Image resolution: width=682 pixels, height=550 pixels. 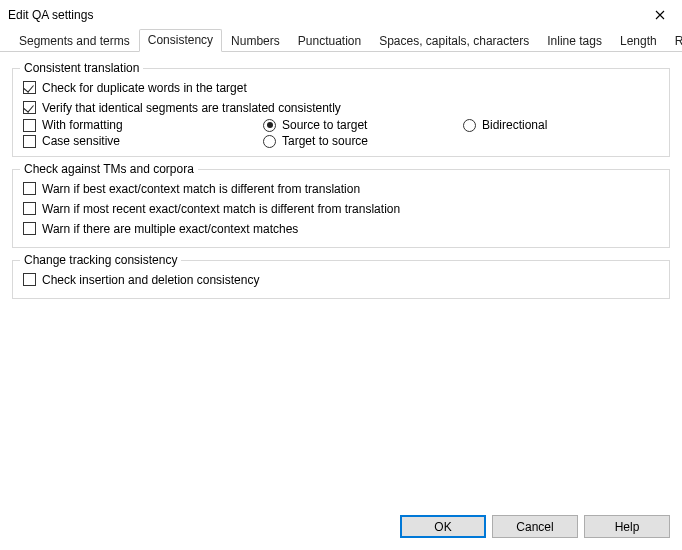 What do you see at coordinates (574, 41) in the screenshot?
I see `tab-inline-tags: Inline tags` at bounding box center [574, 41].